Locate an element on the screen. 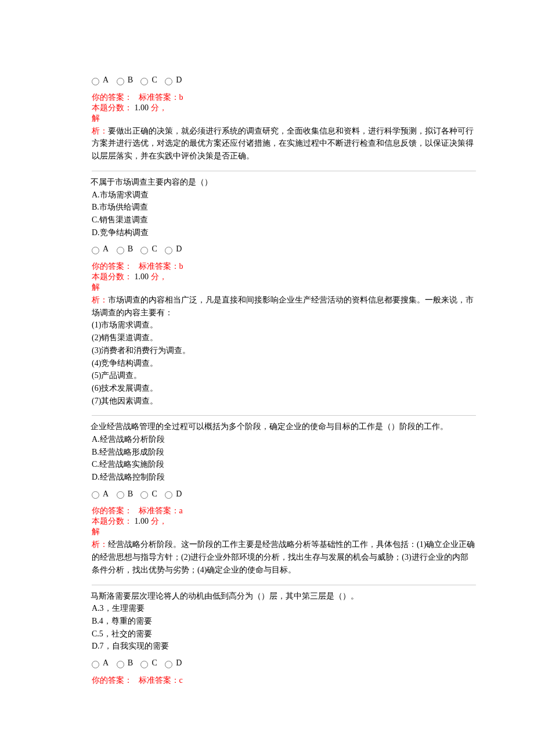  option-b: B.经营战略形成阶段 is located at coordinates (284, 452).